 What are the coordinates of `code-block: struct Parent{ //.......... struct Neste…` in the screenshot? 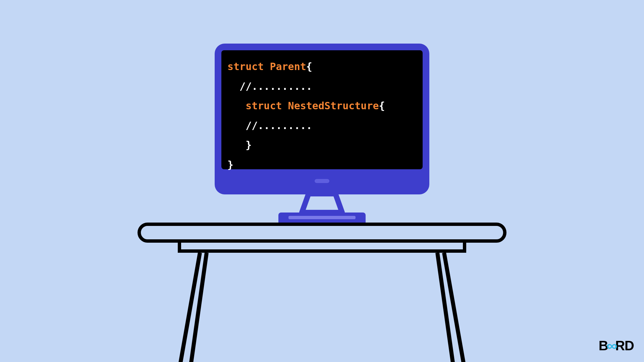 It's located at (322, 116).